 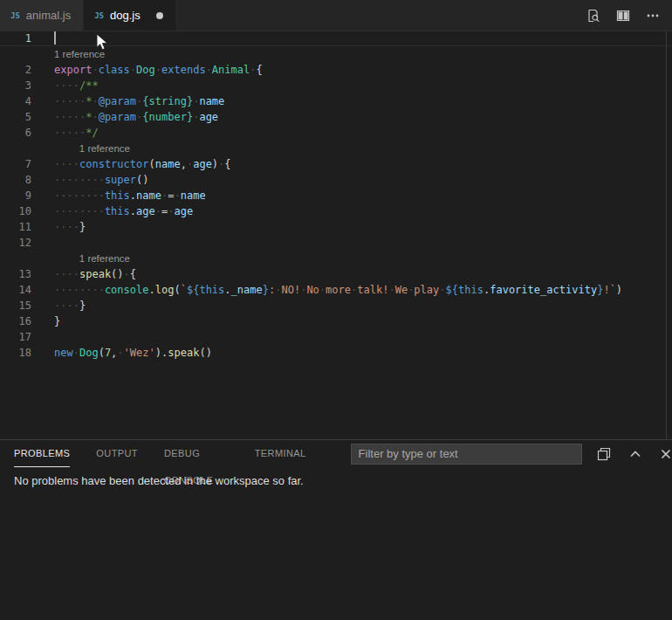 I want to click on problems-empty-message: No problems have been detected in the wo…, so click(x=343, y=480).